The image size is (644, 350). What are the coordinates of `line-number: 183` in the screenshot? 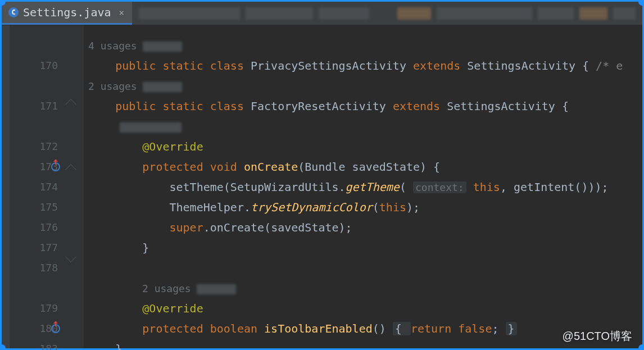 It's located at (37, 344).